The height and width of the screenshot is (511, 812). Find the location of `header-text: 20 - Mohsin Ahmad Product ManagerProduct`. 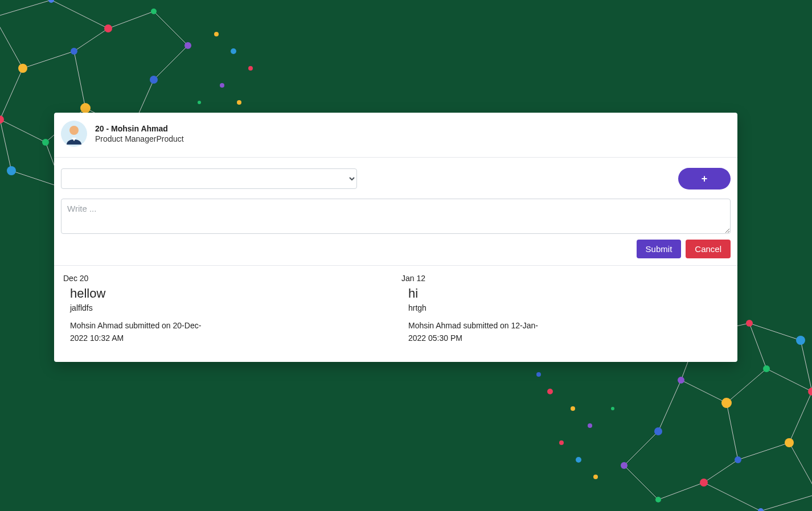

header-text: 20 - Mohsin Ahmad Product ManagerProduct is located at coordinates (140, 134).